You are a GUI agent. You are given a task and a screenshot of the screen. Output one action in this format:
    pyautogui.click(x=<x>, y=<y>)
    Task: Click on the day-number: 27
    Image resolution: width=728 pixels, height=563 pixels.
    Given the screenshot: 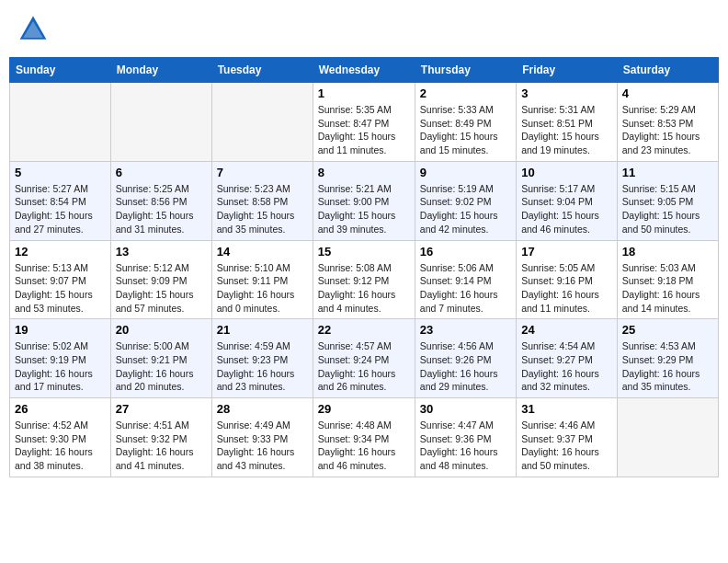 What is the action you would take?
    pyautogui.click(x=162, y=408)
    